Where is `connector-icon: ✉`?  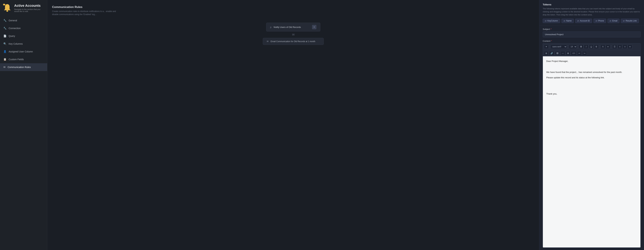
connector-icon: ✉ is located at coordinates (293, 34).